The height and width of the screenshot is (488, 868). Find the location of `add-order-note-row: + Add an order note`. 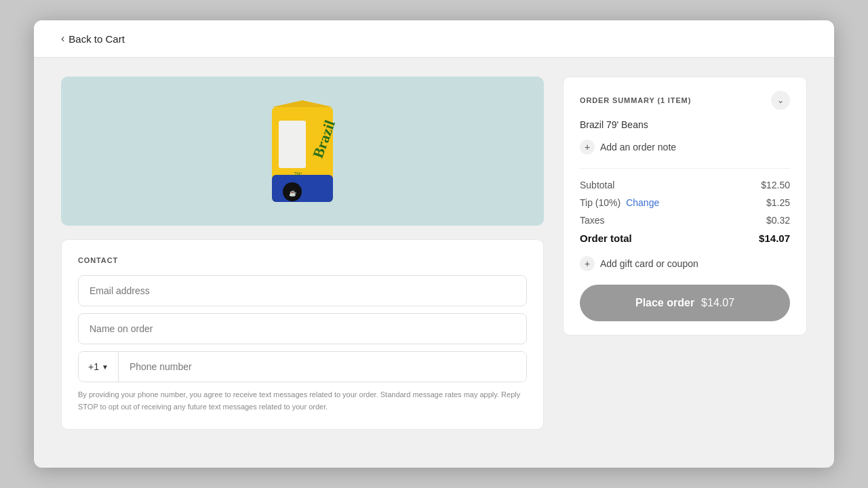

add-order-note-row: + Add an order note is located at coordinates (685, 147).